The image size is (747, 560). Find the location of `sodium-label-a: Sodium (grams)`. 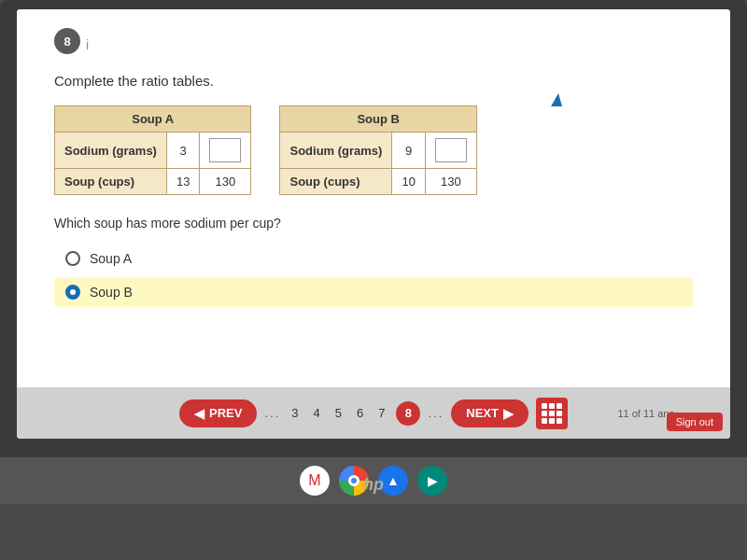

sodium-label-a: Sodium (grams) is located at coordinates (111, 151).